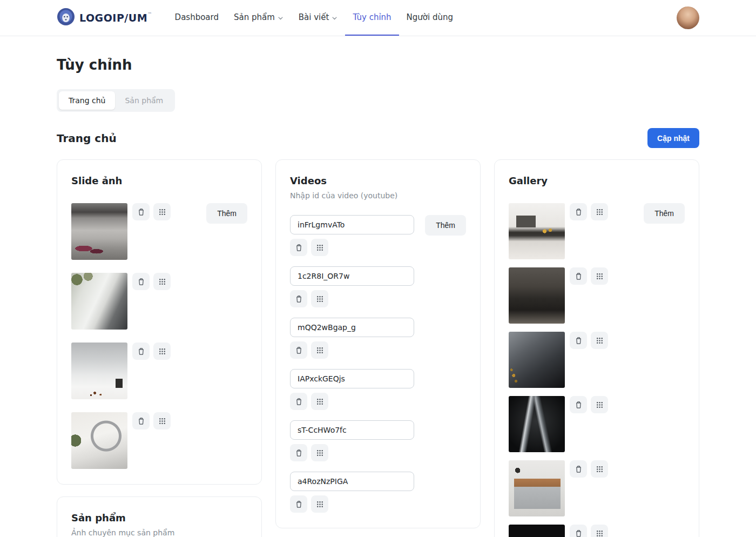 This screenshot has height=537, width=756. Describe the element at coordinates (430, 18) in the screenshot. I see `nav-item-users: Người dùng` at that location.